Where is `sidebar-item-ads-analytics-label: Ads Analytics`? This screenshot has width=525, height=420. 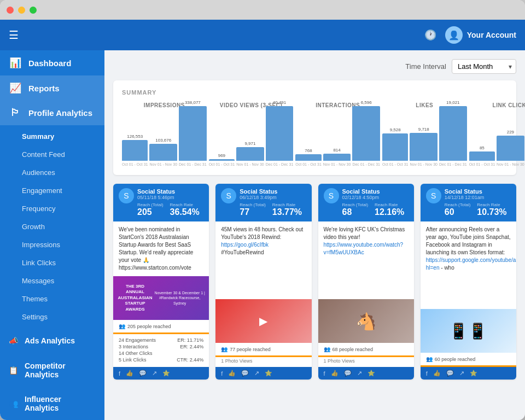 sidebar-item-ads-analytics-label: Ads Analytics is located at coordinates (50, 341).